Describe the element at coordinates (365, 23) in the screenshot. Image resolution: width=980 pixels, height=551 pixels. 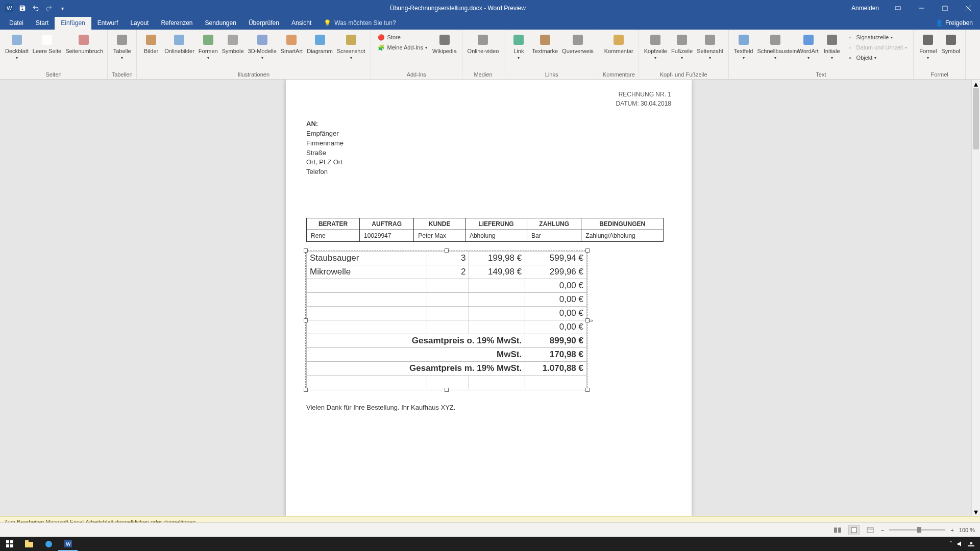
I see `tell-me-placeholder: Was möchten Sie tun?` at that location.